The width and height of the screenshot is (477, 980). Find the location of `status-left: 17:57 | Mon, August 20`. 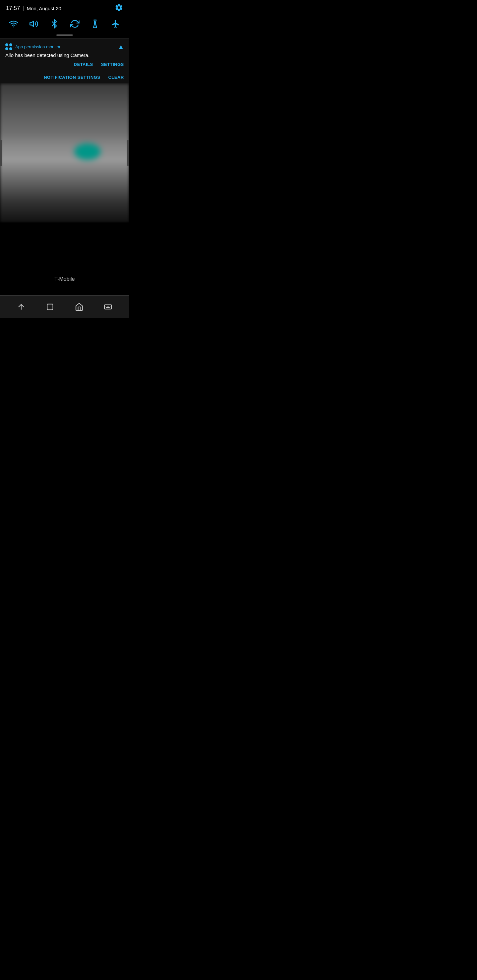

status-left: 17:57 | Mon, August 20 is located at coordinates (34, 8).